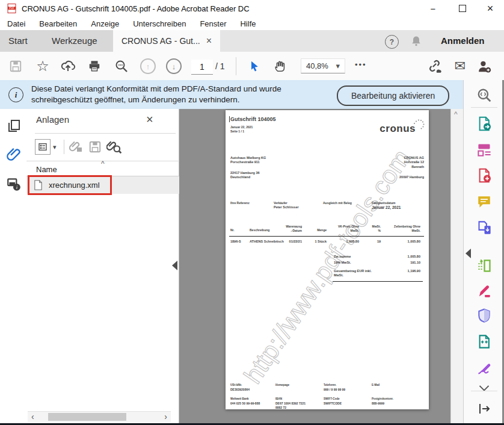 This screenshot has height=425, width=504. Describe the element at coordinates (267, 242) in the screenshot. I see `line-description: ATHENS Schreibtisch` at that location.